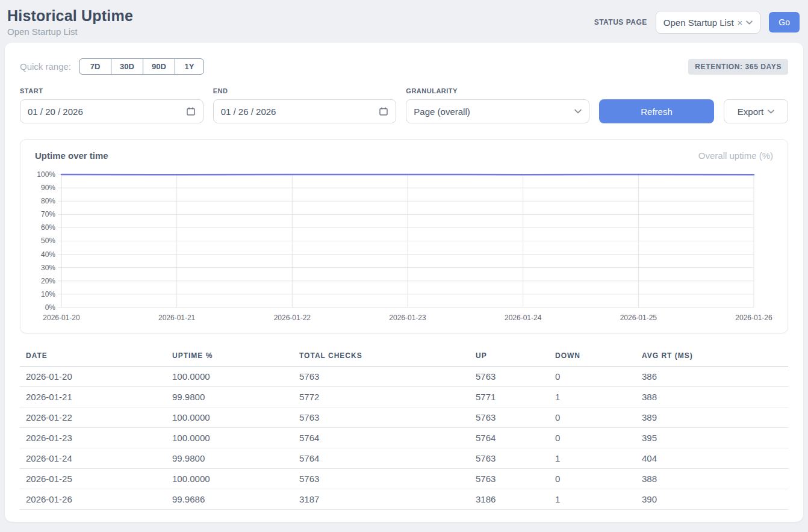 The width and height of the screenshot is (808, 532). Describe the element at coordinates (293, 318) in the screenshot. I see `svg-text: 2026-01-22` at that location.